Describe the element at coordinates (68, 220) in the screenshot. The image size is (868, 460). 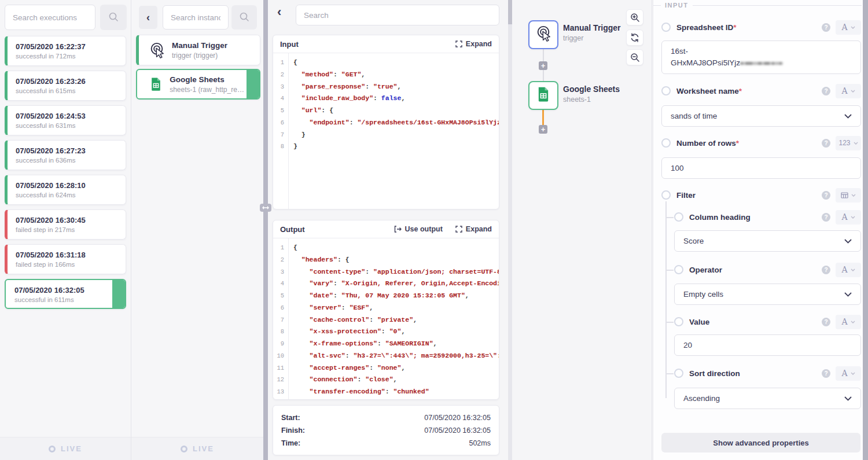
I see `execution-timestamp: 07/05/2020 16:30:45` at that location.